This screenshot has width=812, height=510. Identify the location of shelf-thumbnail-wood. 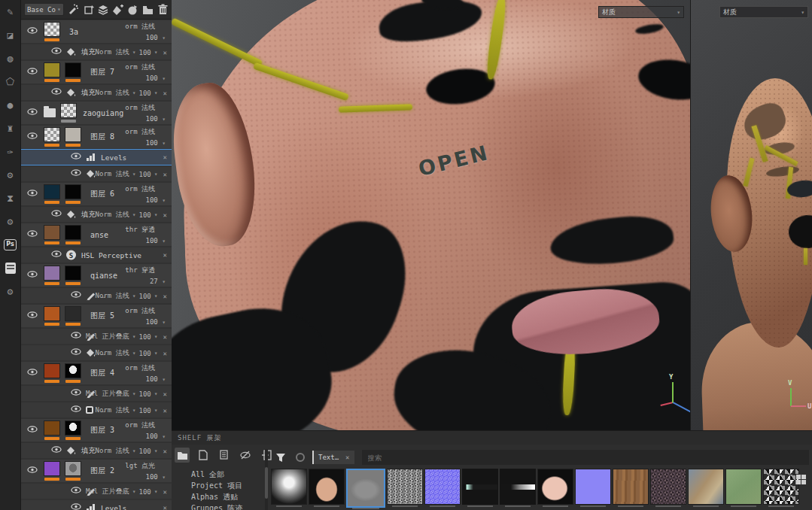
(631, 487).